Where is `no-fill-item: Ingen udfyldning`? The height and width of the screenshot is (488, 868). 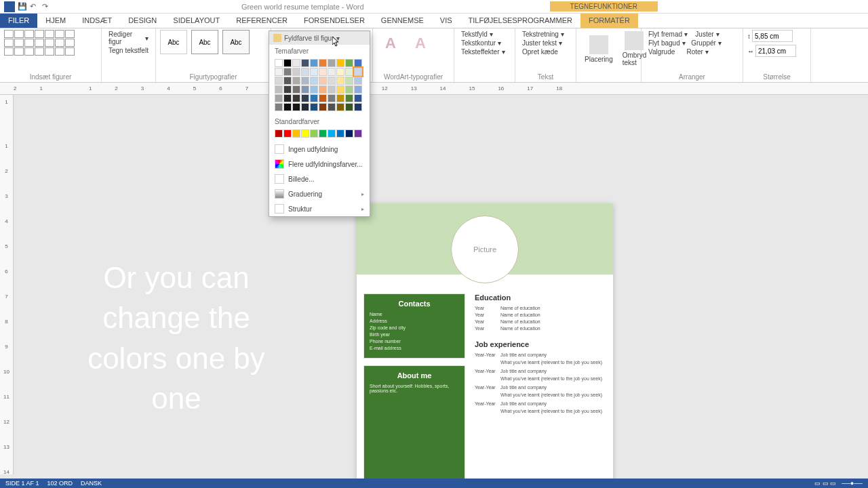
no-fill-item: Ingen udfyldning is located at coordinates (319, 149).